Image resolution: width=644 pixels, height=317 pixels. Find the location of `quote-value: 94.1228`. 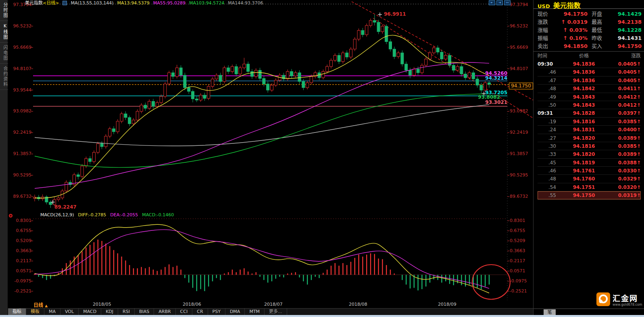

quote-value: 94.1228 is located at coordinates (626, 30).